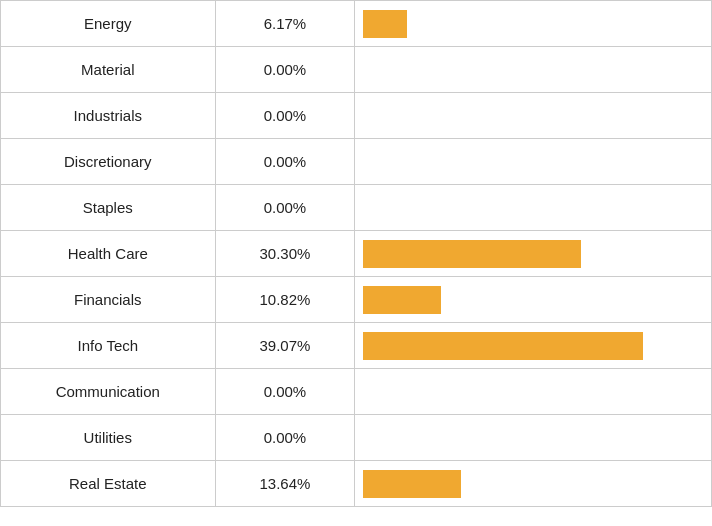  Describe the element at coordinates (356, 208) in the screenshot. I see `table-row: Staples0.00%` at that location.